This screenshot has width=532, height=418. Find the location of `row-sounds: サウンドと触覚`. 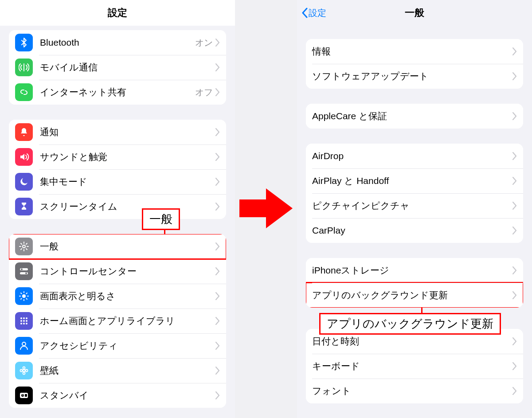

row-sounds: サウンドと触覚 is located at coordinates (117, 157).